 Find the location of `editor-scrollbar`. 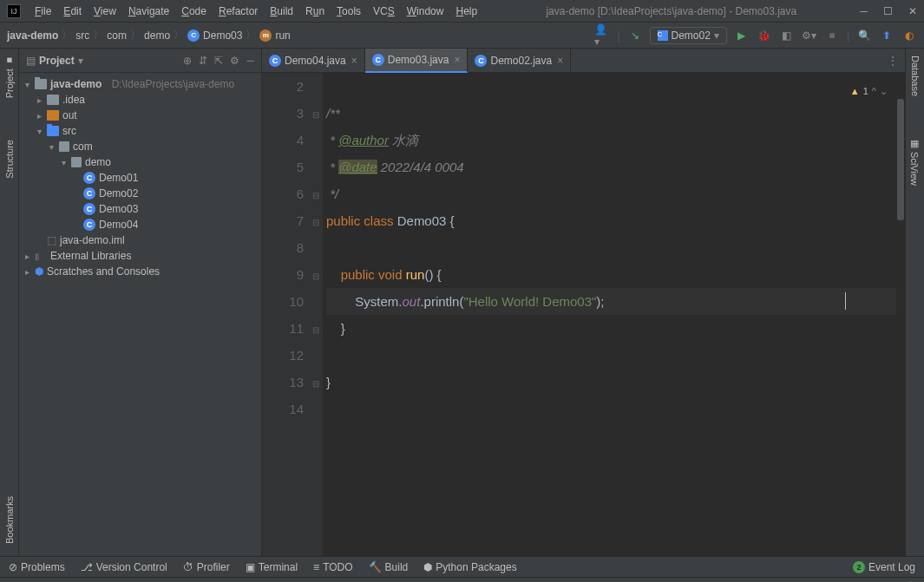

editor-scrollbar is located at coordinates (901, 314).